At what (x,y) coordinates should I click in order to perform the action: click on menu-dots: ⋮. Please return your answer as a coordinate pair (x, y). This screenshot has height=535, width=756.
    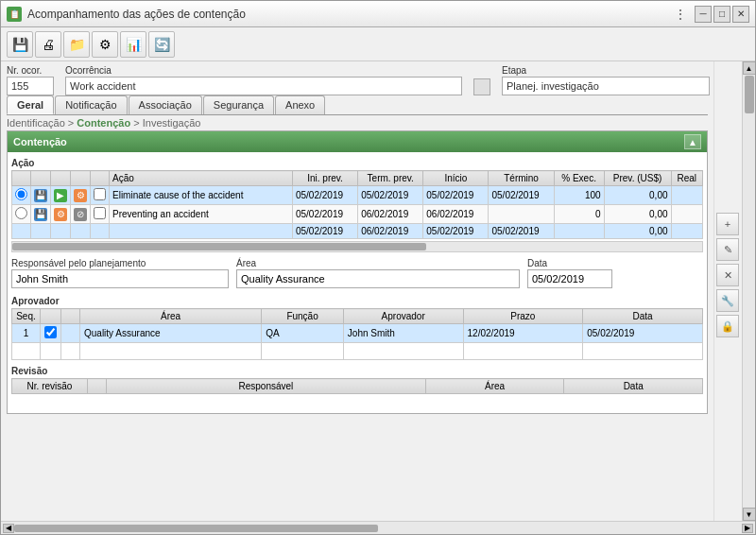
    Looking at the image, I should click on (680, 14).